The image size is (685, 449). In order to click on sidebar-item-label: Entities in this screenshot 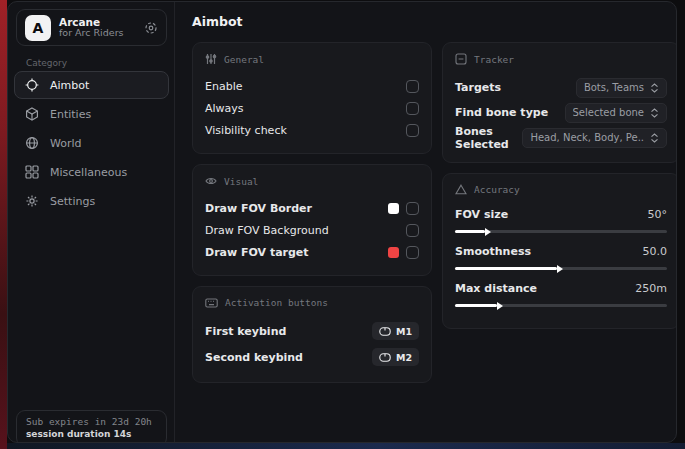, I will do `click(70, 114)`.